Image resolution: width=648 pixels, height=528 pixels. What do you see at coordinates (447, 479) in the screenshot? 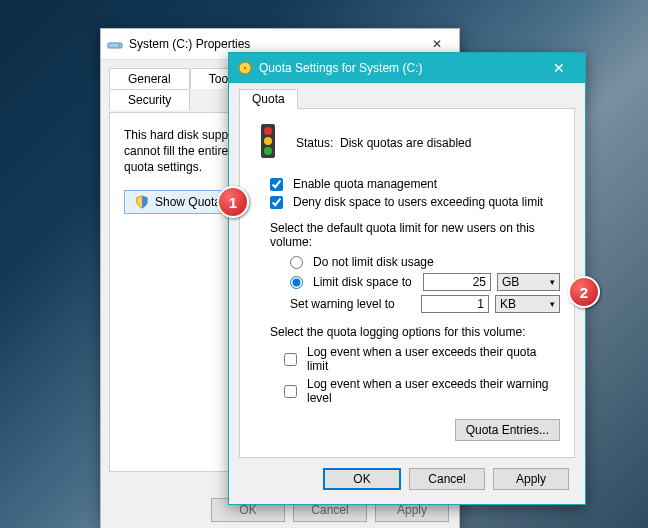
I see `quota-cancel-button: Cancel` at bounding box center [447, 479].